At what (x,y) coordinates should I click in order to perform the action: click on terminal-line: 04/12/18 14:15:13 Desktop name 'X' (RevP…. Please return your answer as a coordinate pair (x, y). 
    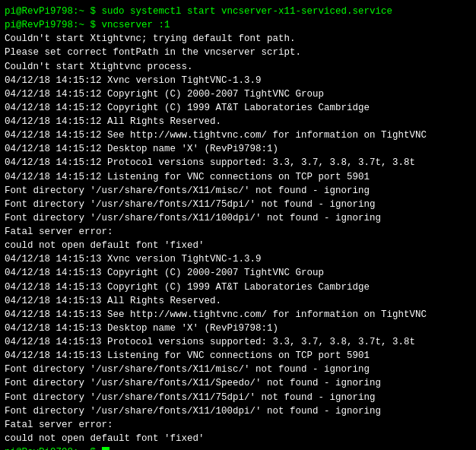
    Looking at the image, I should click on (238, 328).